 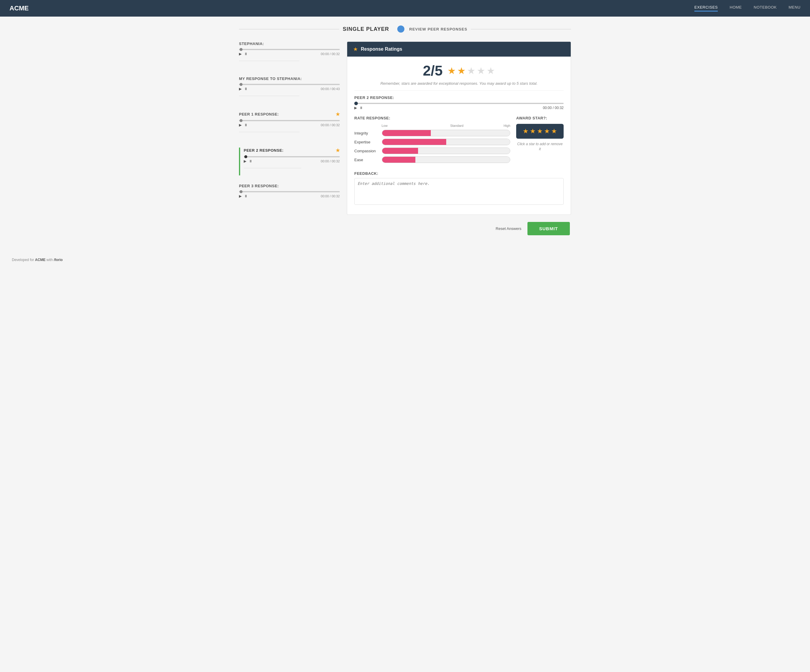 What do you see at coordinates (241, 192) in the screenshot?
I see `peer3-progress-dot` at bounding box center [241, 192].